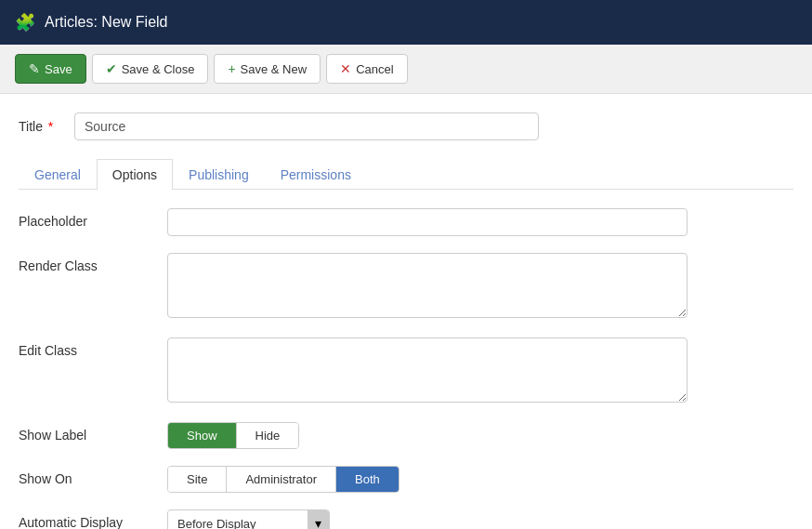 The width and height of the screenshot is (812, 529). Describe the element at coordinates (93, 348) in the screenshot. I see `edit-class-label: Edit Class` at that location.